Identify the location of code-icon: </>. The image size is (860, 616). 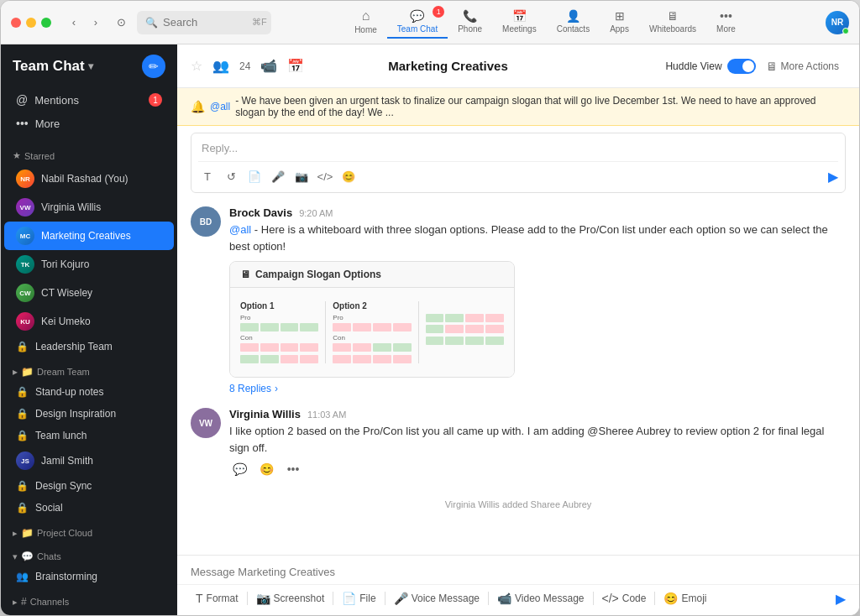
(325, 176).